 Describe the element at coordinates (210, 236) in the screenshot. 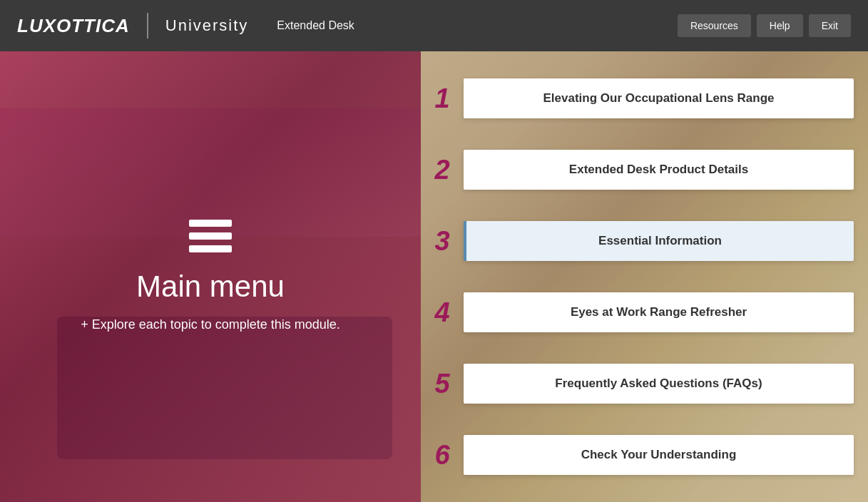

I see `menu-icon` at that location.